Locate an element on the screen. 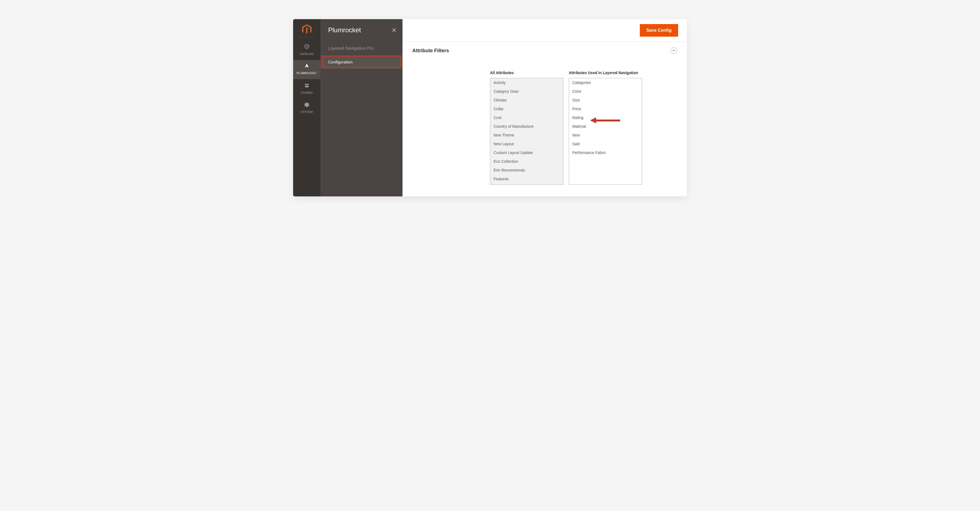 The image size is (980, 511). list-item: Size is located at coordinates (606, 100).